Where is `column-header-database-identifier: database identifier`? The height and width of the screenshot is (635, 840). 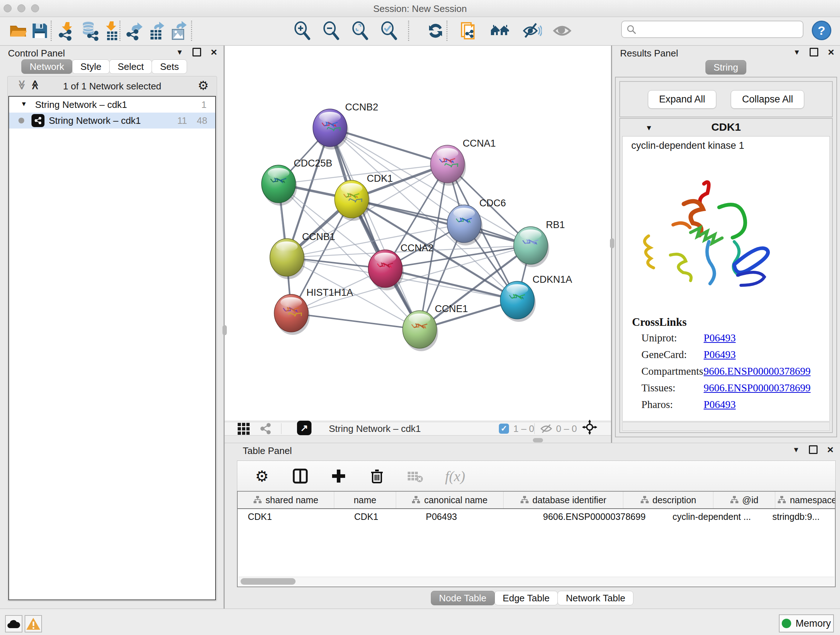 column-header-database-identifier: database identifier is located at coordinates (564, 500).